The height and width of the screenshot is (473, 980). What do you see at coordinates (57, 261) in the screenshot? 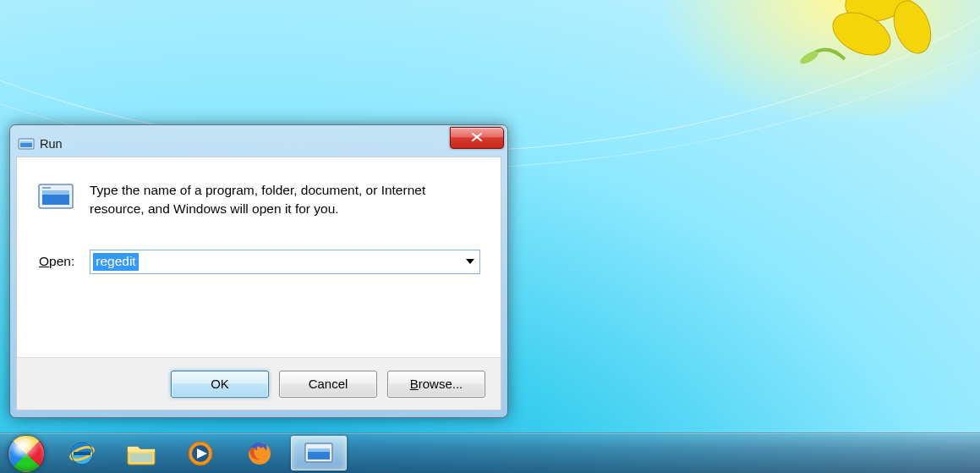
I see `open-label: Open:` at bounding box center [57, 261].